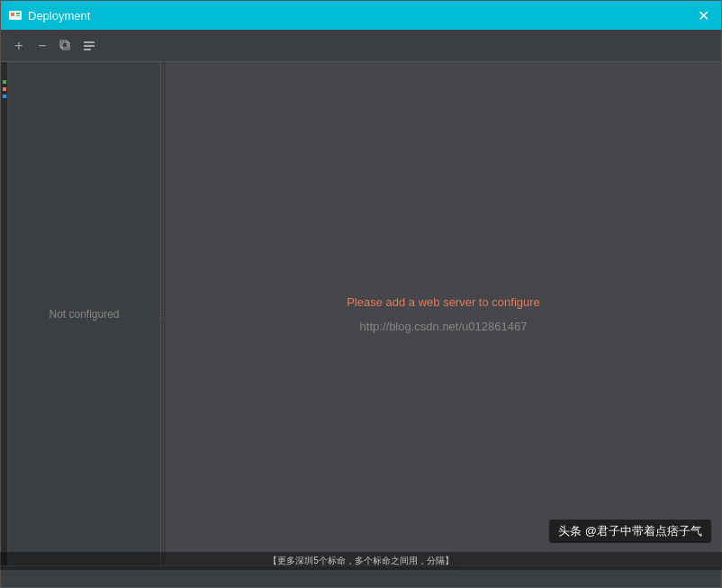 Image resolution: width=722 pixels, height=588 pixels. I want to click on edit-button, so click(89, 46).